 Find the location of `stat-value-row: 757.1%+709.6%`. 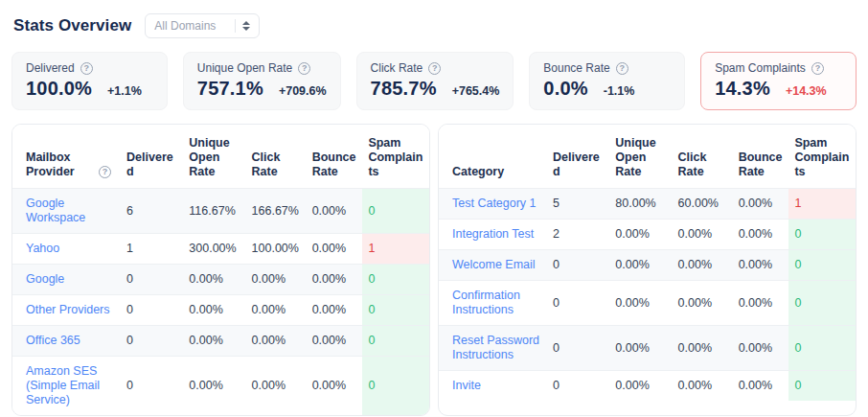

stat-value-row: 757.1%+709.6% is located at coordinates (263, 88).